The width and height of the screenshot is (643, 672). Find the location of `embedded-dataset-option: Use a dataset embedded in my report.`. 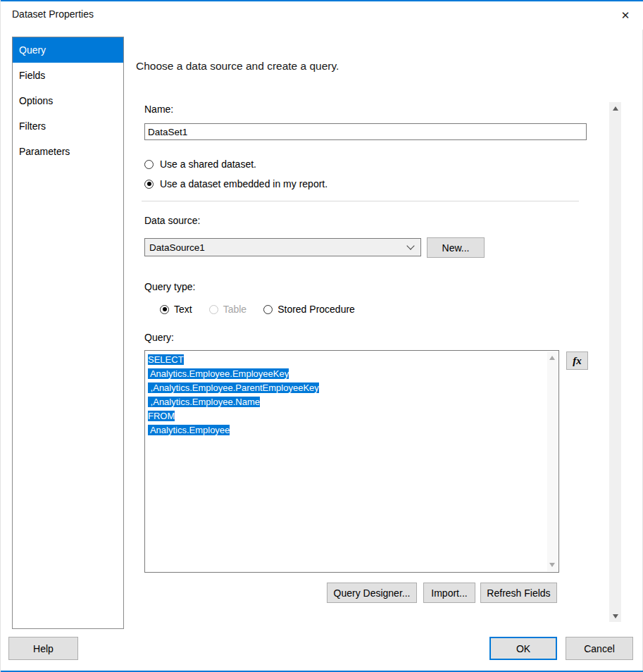

embedded-dataset-option: Use a dataset embedded in my report. is located at coordinates (236, 184).